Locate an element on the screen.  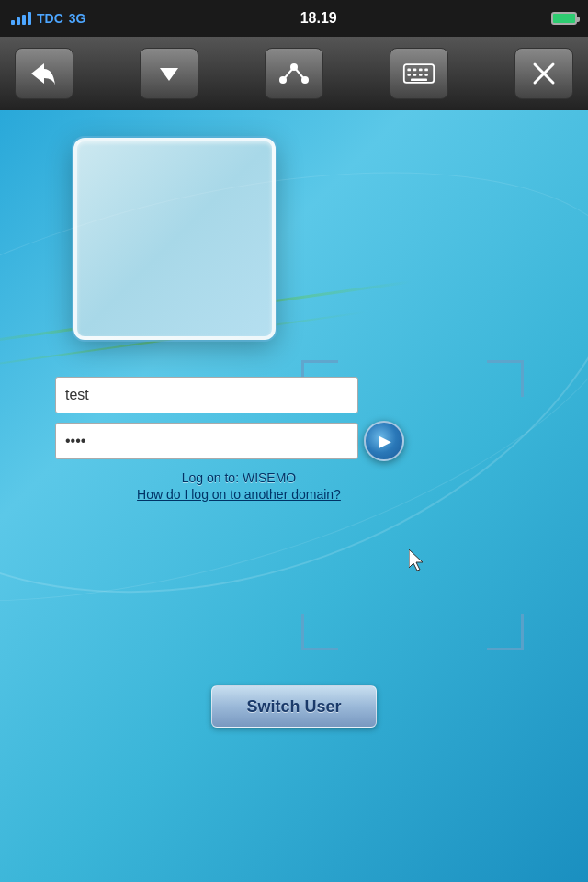
password-row is located at coordinates (239, 441).